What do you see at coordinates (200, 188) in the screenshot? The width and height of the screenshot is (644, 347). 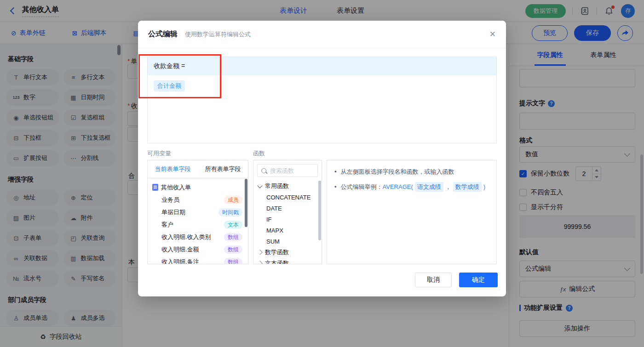 I see `tree-root-form: 其他收入单` at bounding box center [200, 188].